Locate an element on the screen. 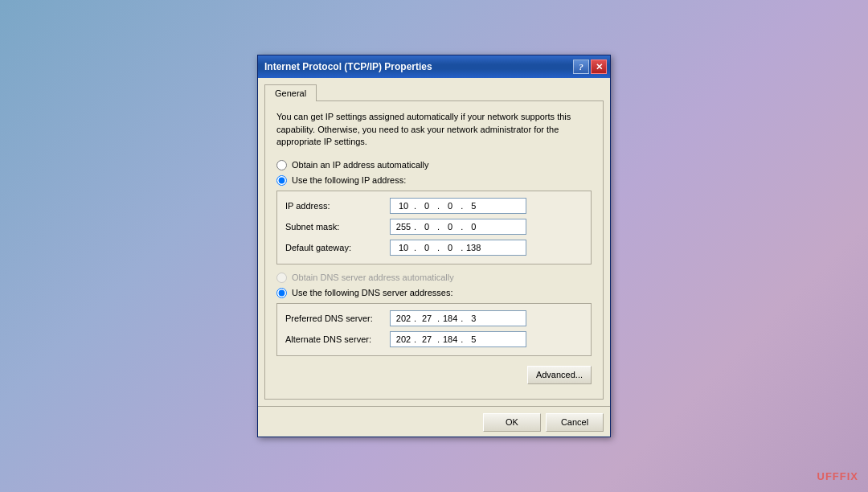 This screenshot has width=868, height=492. title-bar: Internet Protocol (TCP/IP) Properties ? … is located at coordinates (434, 67).